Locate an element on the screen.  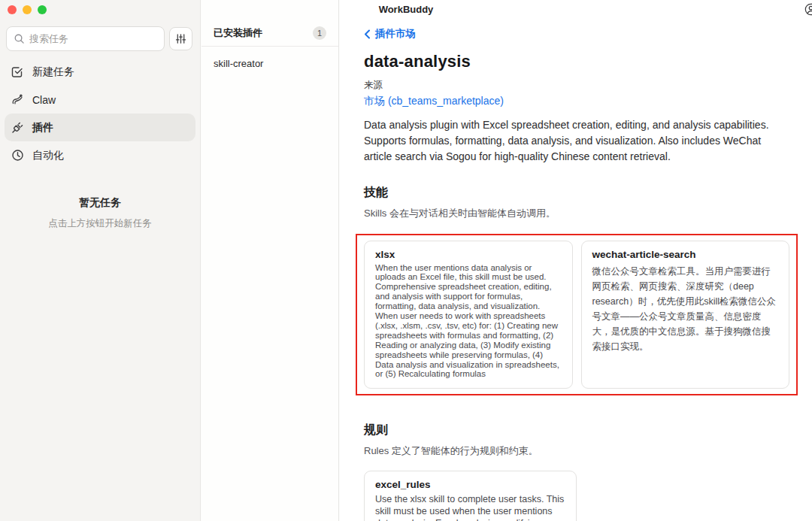
new-task-icon is located at coordinates (18, 72).